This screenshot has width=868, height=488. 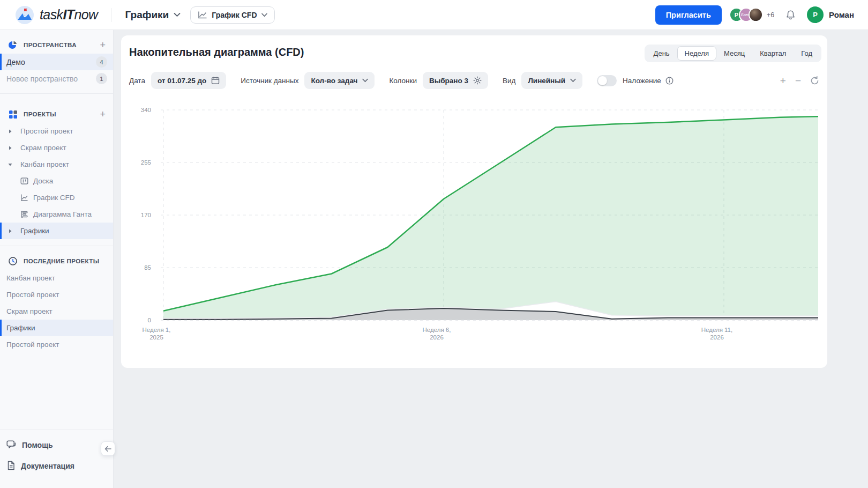 What do you see at coordinates (62, 215) in the screenshot?
I see `gantt-label: Диаграмма Ганта` at bounding box center [62, 215].